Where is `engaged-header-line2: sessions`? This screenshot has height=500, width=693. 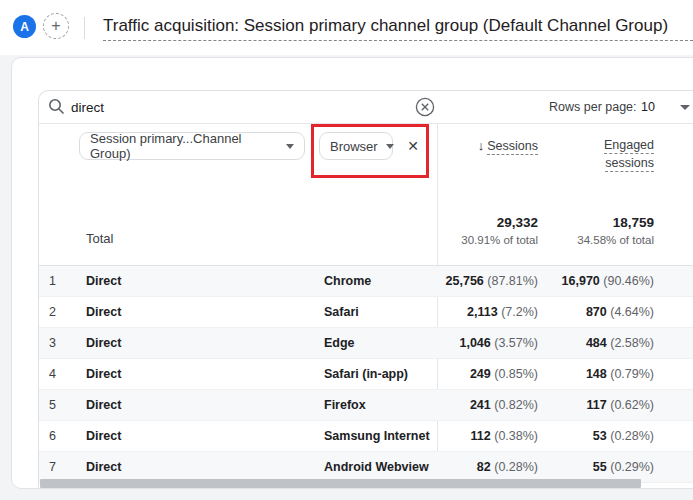 engaged-header-line2: sessions is located at coordinates (630, 164).